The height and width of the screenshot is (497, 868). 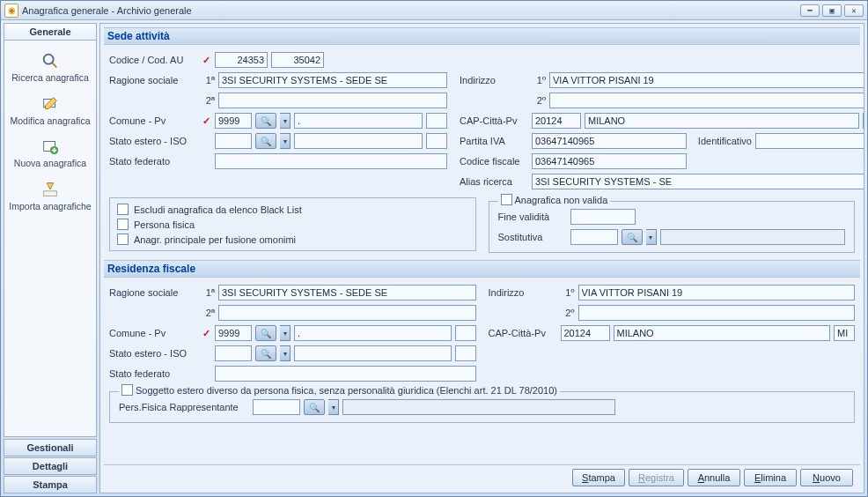 What do you see at coordinates (153, 353) in the screenshot?
I see `res-stato-label: Stato estero - ISO` at bounding box center [153, 353].